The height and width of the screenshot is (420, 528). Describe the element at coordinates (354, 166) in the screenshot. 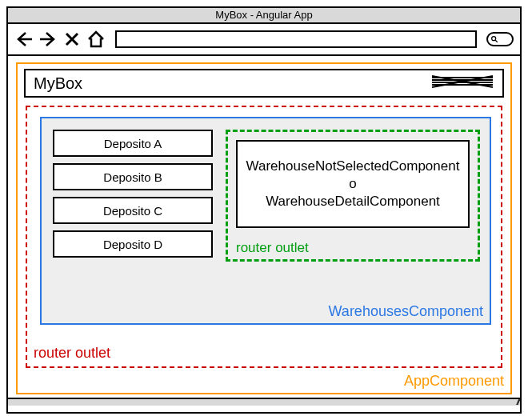

I see `detail-text-line: WarehouseNotSelectedComponent` at that location.